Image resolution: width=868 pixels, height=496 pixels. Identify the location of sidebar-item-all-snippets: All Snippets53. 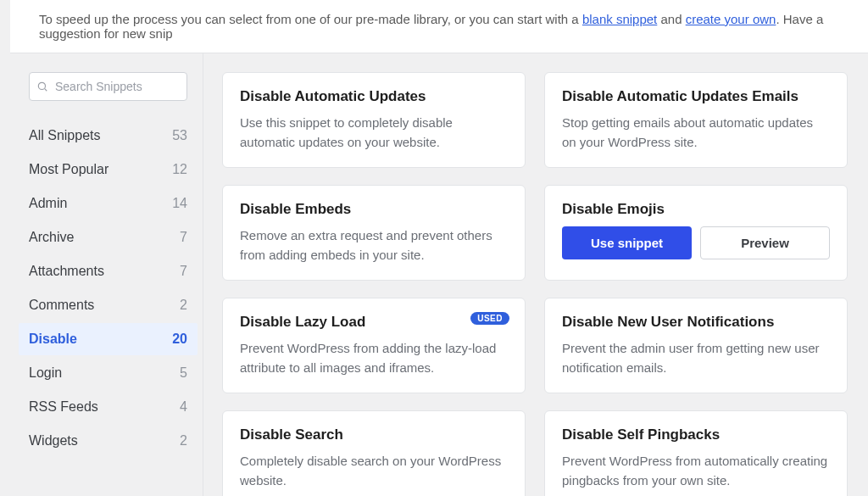
(108, 136).